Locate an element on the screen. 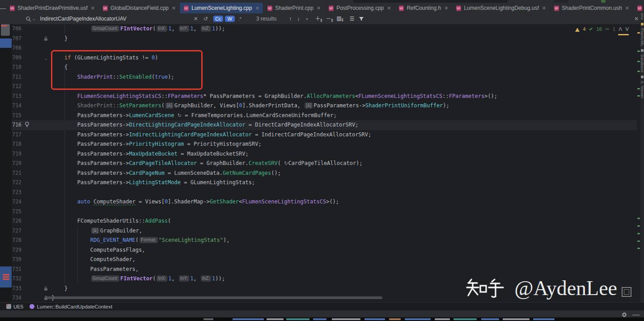 The height and width of the screenshot is (321, 644). line-number: 708 is located at coordinates (17, 48).